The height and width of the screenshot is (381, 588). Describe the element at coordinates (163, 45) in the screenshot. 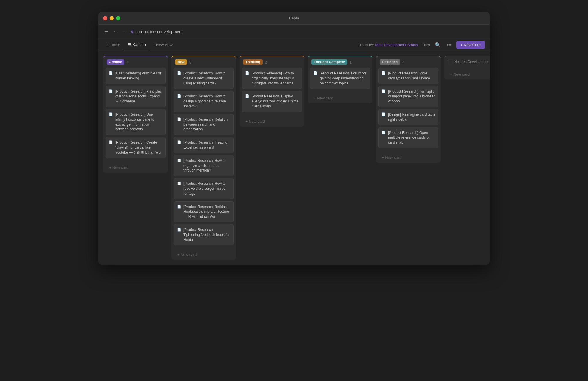

I see `new-view-button: + New view` at that location.